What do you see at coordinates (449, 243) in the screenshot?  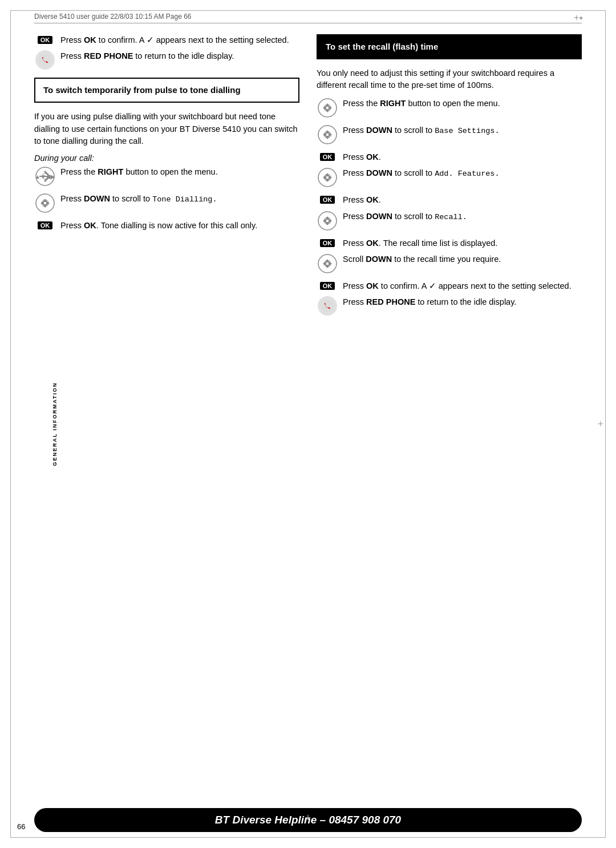 I see `ok-recall-row: OK Press OK. The recall time list is dis…` at bounding box center [449, 243].